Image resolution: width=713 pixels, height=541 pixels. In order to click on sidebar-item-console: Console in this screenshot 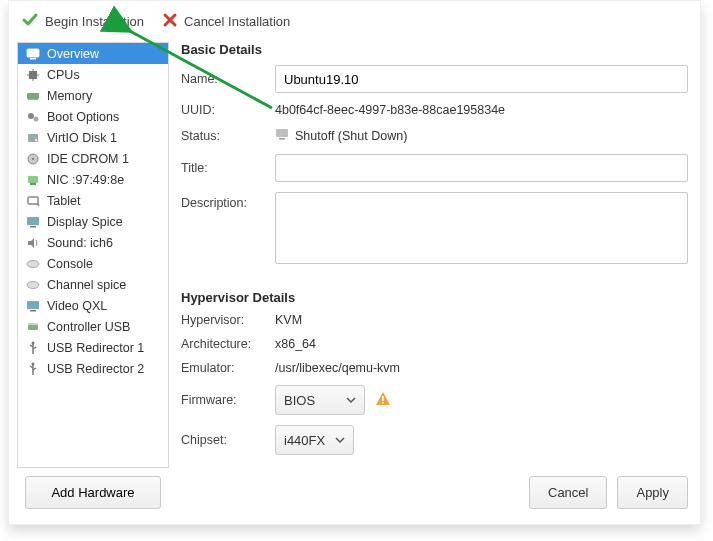, I will do `click(93, 264)`.